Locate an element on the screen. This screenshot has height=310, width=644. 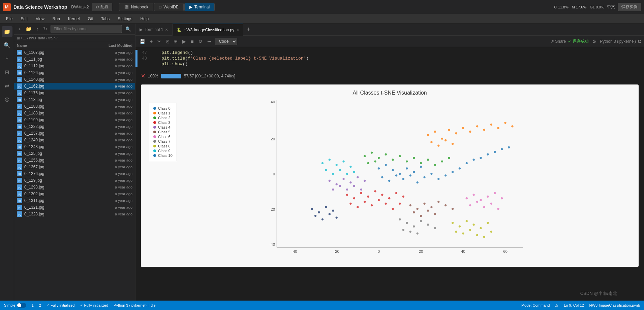
stop-button: ■ is located at coordinates (192, 41).